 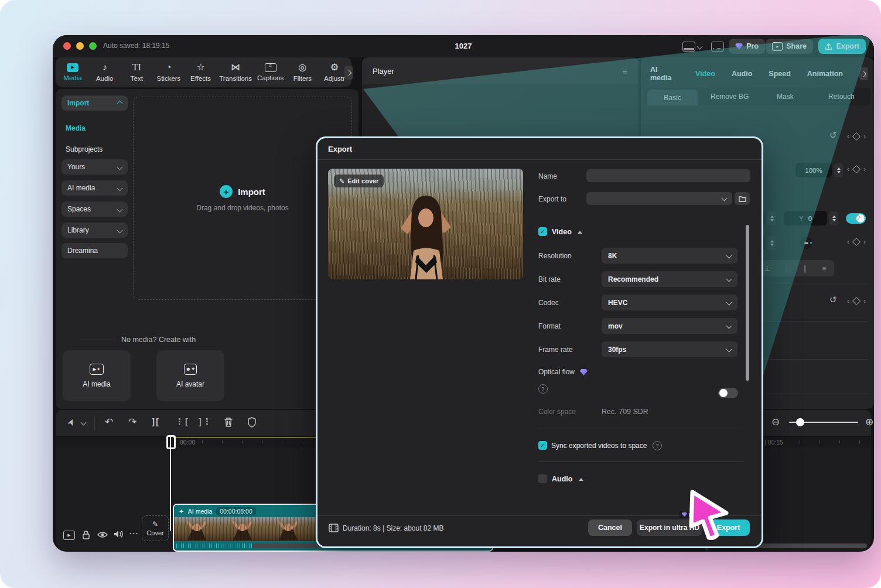 I want to click on format-select: mov, so click(x=670, y=326).